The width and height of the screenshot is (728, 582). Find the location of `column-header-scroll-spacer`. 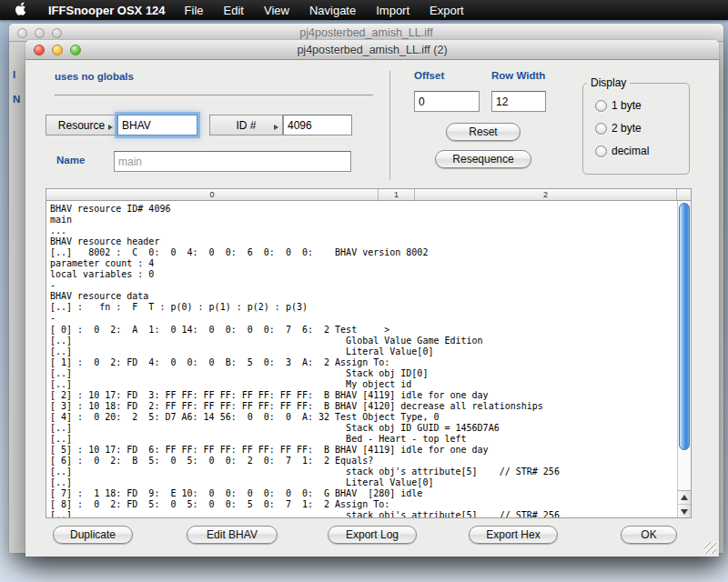

column-header-scroll-spacer is located at coordinates (684, 195).